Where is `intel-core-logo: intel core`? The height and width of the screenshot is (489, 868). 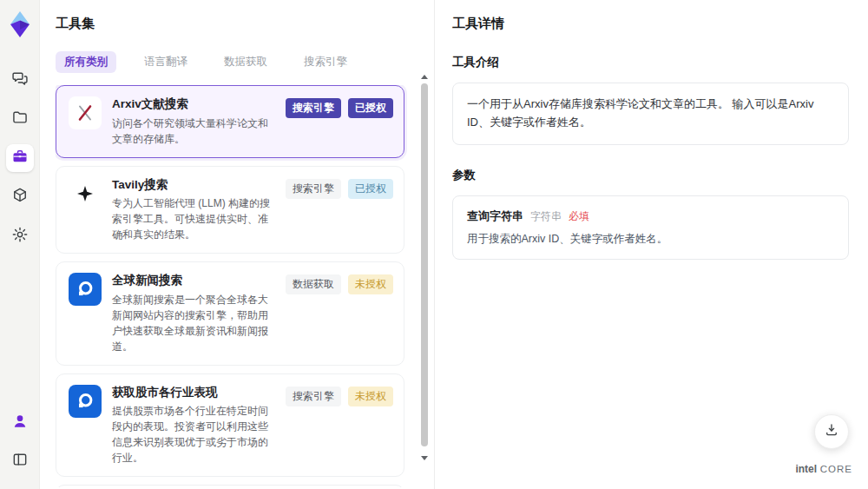 intel-core-logo: intel core is located at coordinates (824, 469).